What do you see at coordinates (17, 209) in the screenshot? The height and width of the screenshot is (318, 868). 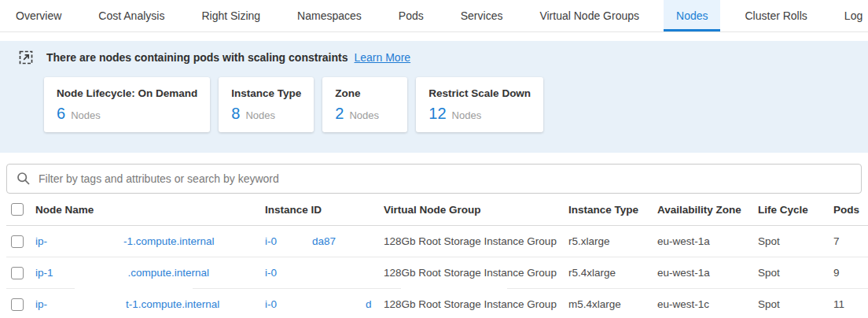 I see `select-all-checkbox` at bounding box center [17, 209].